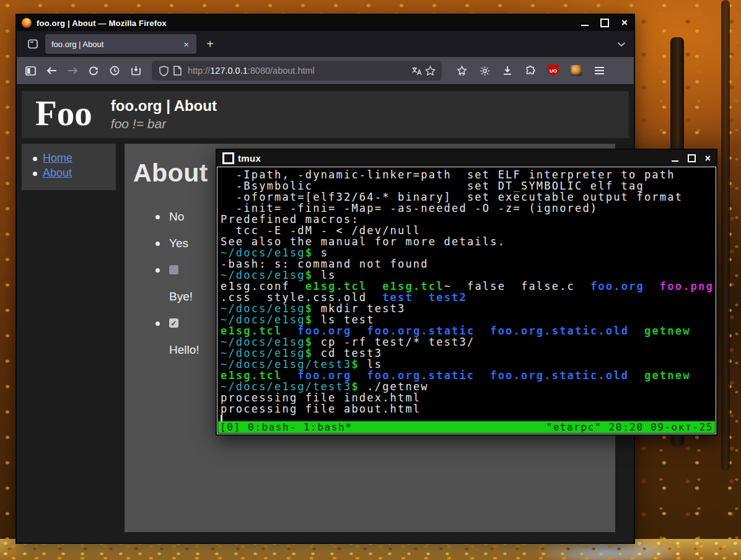 This screenshot has height=560, width=741. What do you see at coordinates (675, 159) in the screenshot?
I see `terminal-minimize-icon` at bounding box center [675, 159].